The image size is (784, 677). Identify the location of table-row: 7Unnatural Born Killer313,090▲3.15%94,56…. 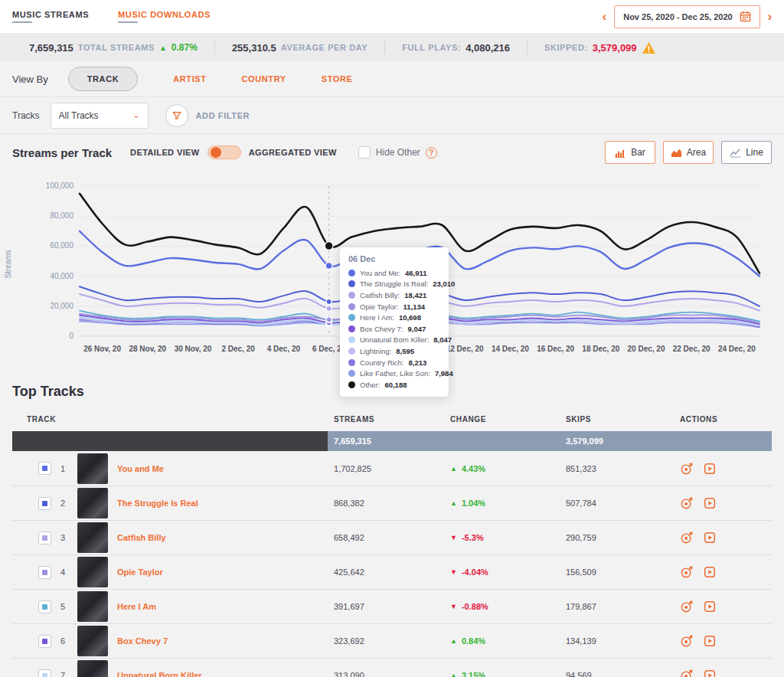
(392, 668).